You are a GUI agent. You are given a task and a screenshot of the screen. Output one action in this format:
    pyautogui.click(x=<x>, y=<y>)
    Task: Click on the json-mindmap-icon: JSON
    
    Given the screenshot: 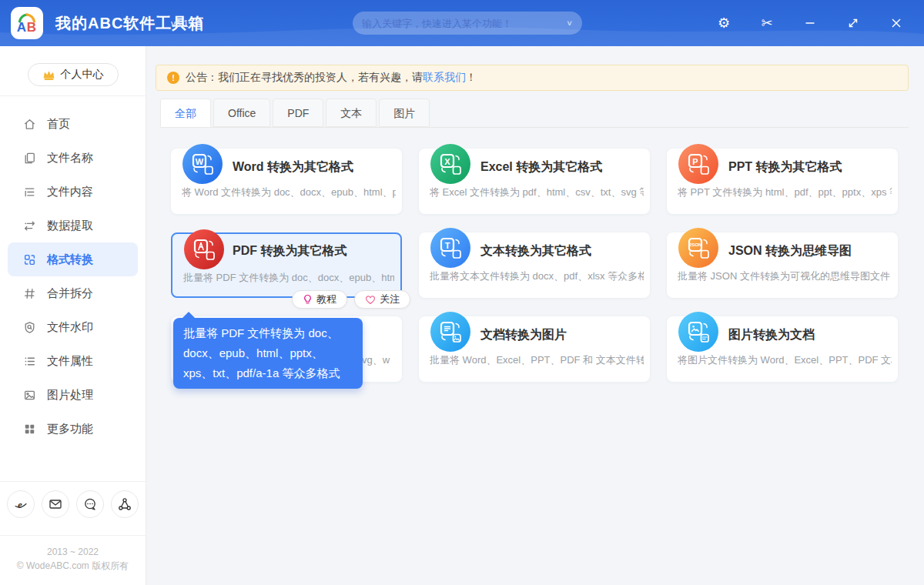 What is the action you would take?
    pyautogui.click(x=698, y=248)
    